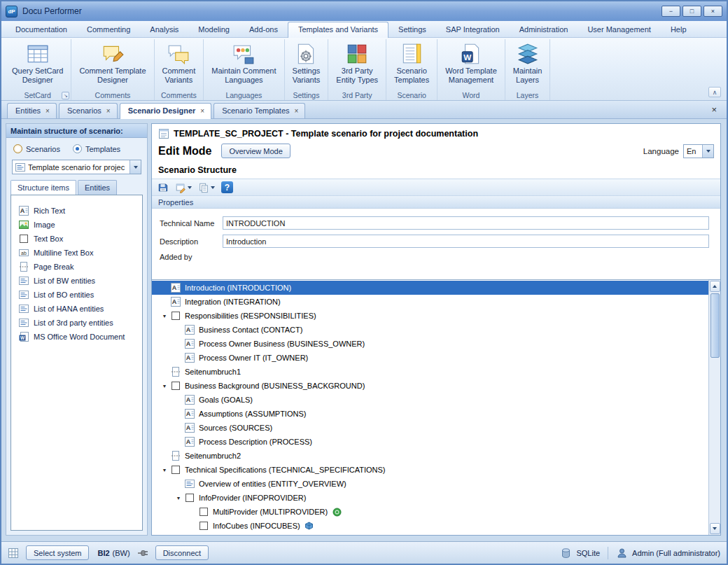 The width and height of the screenshot is (728, 565). Describe the element at coordinates (66, 95) in the screenshot. I see `dialog-launcher-icon: ↘` at that location.